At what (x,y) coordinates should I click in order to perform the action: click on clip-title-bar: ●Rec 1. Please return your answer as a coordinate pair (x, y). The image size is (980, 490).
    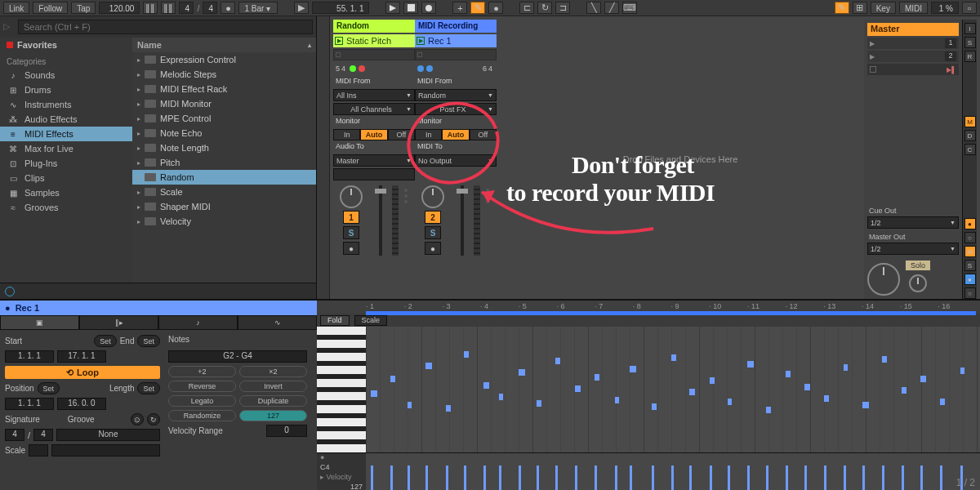
    Looking at the image, I should click on (158, 308).